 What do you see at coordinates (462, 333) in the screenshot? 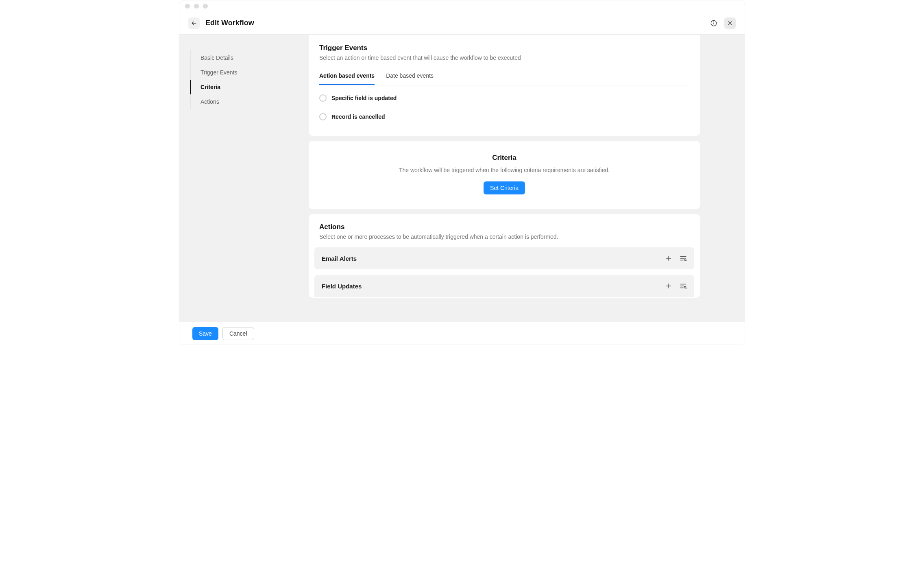
I see `footer: Save Cancel` at bounding box center [462, 333].